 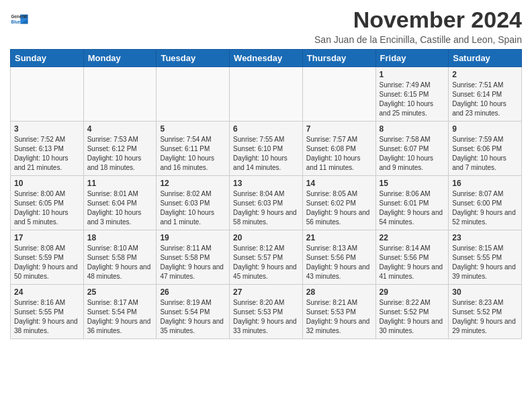 What do you see at coordinates (339, 208) in the screenshot?
I see `day-info: Sunrise: 8:05 AM Sunset: 6:02 PM Dayligh…` at bounding box center [339, 208].